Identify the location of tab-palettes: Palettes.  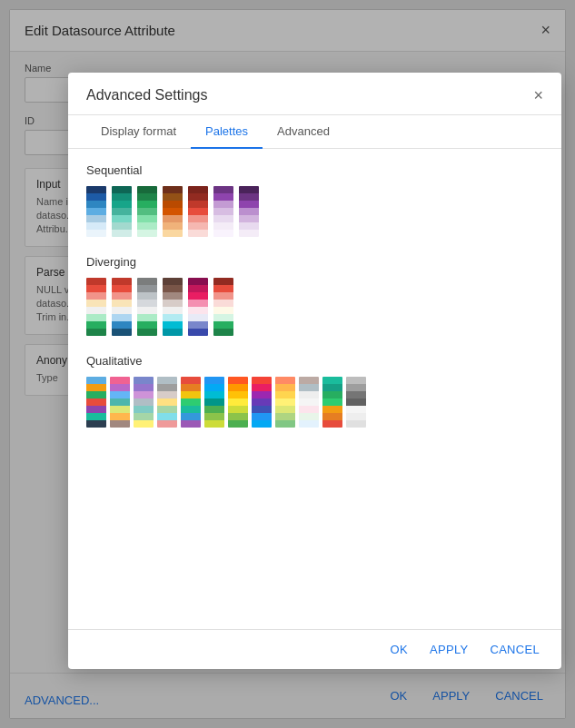
(227, 133).